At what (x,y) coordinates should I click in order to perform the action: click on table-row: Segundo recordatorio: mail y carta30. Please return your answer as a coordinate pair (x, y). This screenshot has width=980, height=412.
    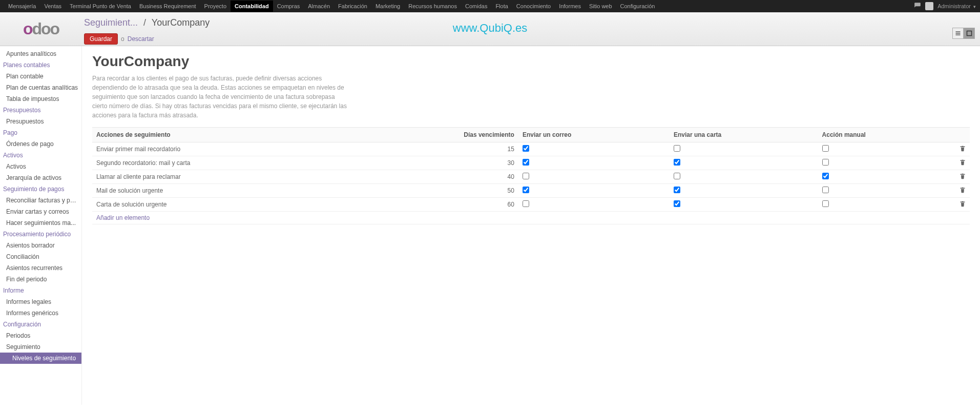
    Looking at the image, I should click on (531, 163).